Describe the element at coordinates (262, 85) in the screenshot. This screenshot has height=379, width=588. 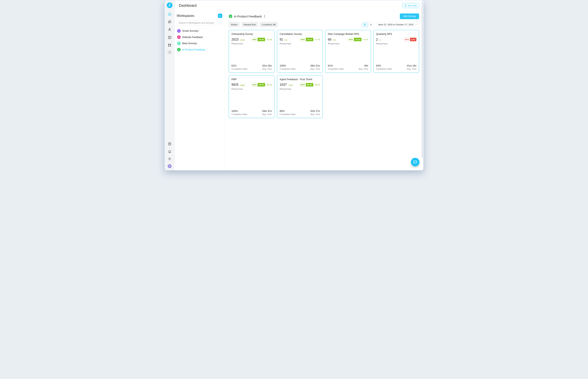
I see `nps-metric: NPS84.1684.16` at that location.